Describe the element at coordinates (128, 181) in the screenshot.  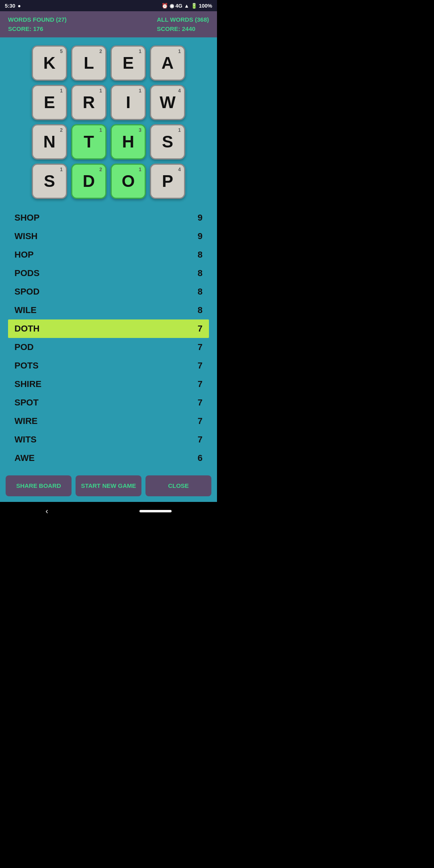
I see `tile-O-14: 1O` at that location.